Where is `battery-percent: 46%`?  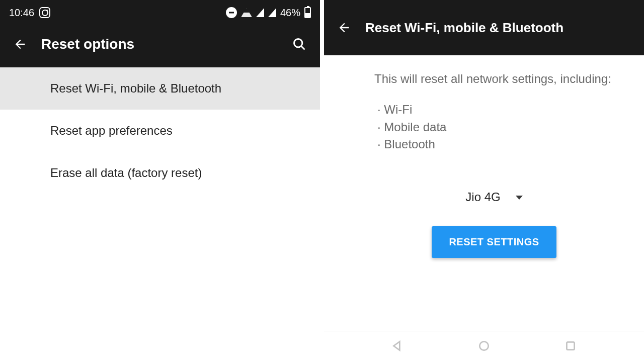 battery-percent: 46% is located at coordinates (290, 13).